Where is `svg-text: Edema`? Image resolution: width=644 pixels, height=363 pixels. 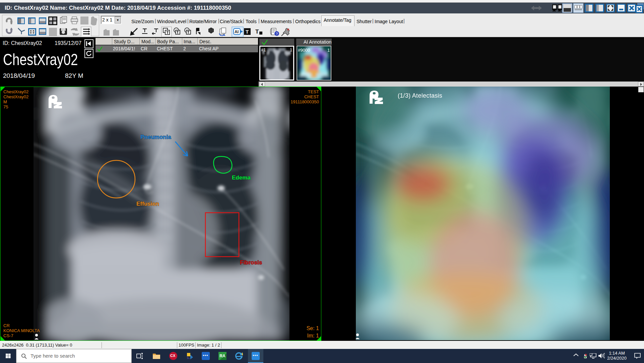 svg-text: Edema is located at coordinates (241, 178).